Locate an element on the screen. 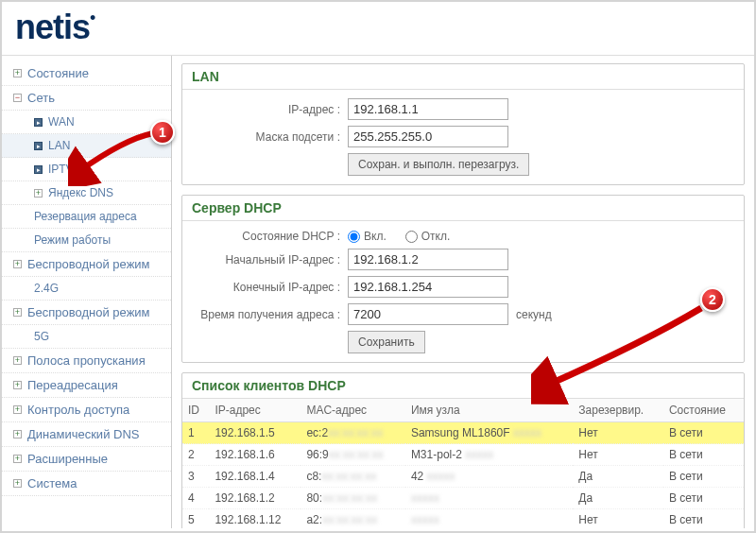 The image size is (756, 533). dhcp-lease-input is located at coordinates (428, 314).